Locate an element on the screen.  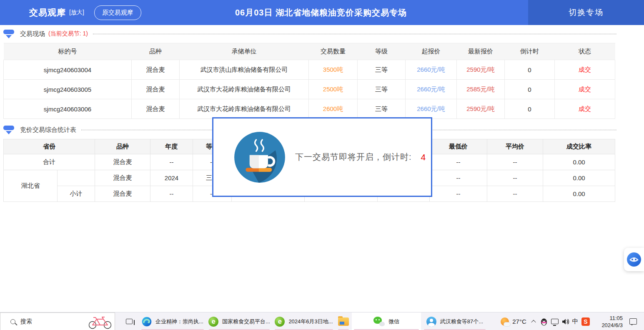
original-view-button: 原交易观摩 is located at coordinates (118, 13).